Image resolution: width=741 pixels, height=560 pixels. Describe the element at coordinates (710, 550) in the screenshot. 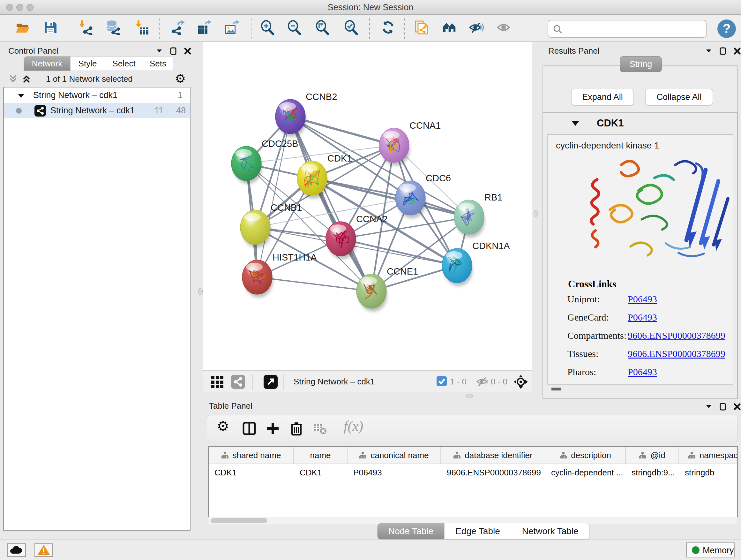

I see `memory-button: Memory` at that location.